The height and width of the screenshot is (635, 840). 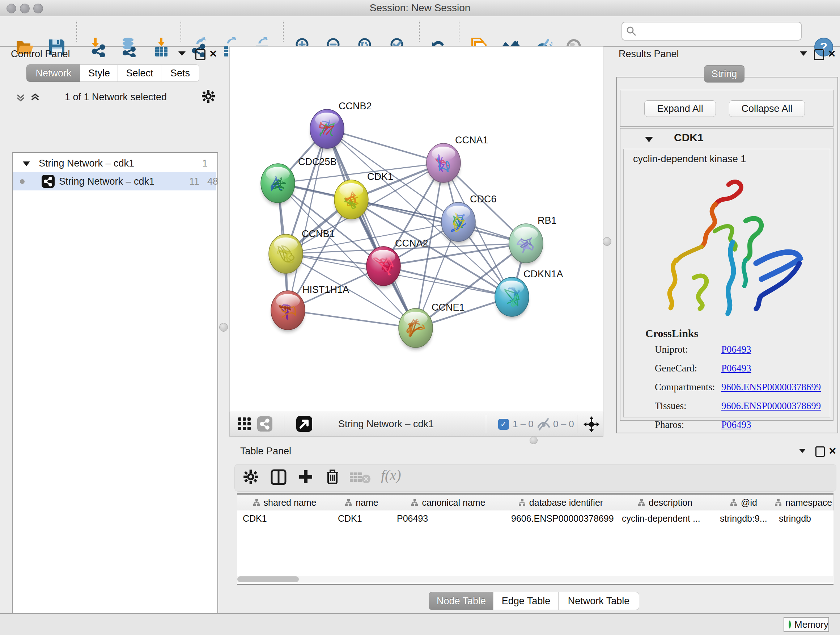 What do you see at coordinates (533, 240) in the screenshot?
I see `network-node-RB1: RB1` at bounding box center [533, 240].